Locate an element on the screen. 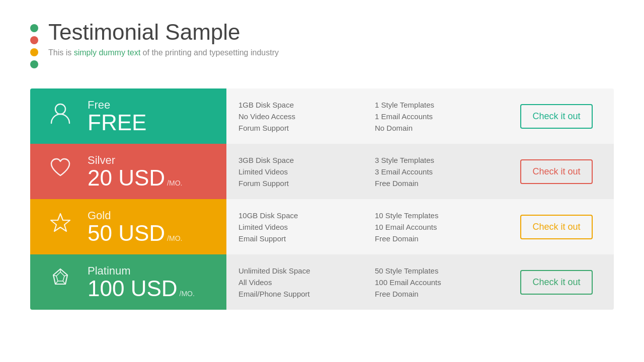 The height and width of the screenshot is (362, 644). platinum-icon is located at coordinates (60, 282).